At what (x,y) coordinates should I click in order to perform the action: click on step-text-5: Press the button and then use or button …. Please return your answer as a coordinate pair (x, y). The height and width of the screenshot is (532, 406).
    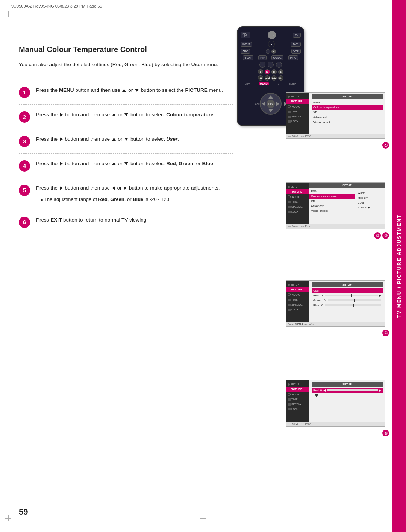
    Looking at the image, I should click on (135, 194).